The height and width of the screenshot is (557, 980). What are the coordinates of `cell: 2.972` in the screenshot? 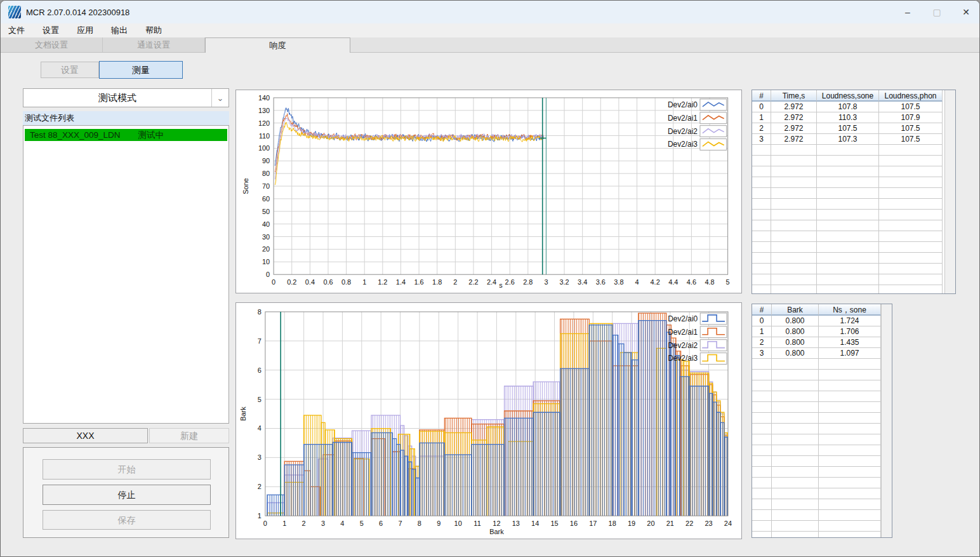 It's located at (794, 118).